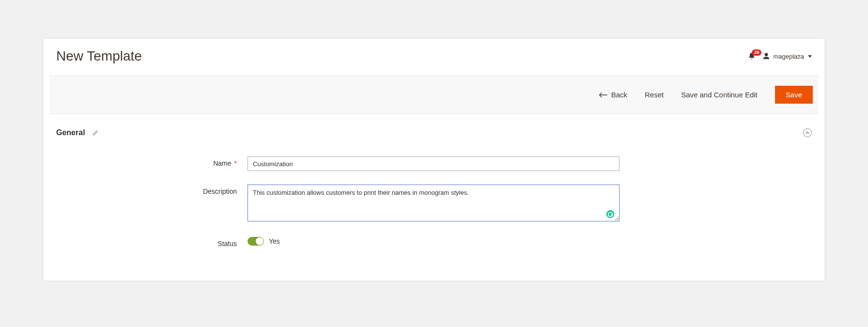 The height and width of the screenshot is (327, 868). What do you see at coordinates (719, 95) in the screenshot?
I see `save-continue-button: Save and Continue Edit` at bounding box center [719, 95].